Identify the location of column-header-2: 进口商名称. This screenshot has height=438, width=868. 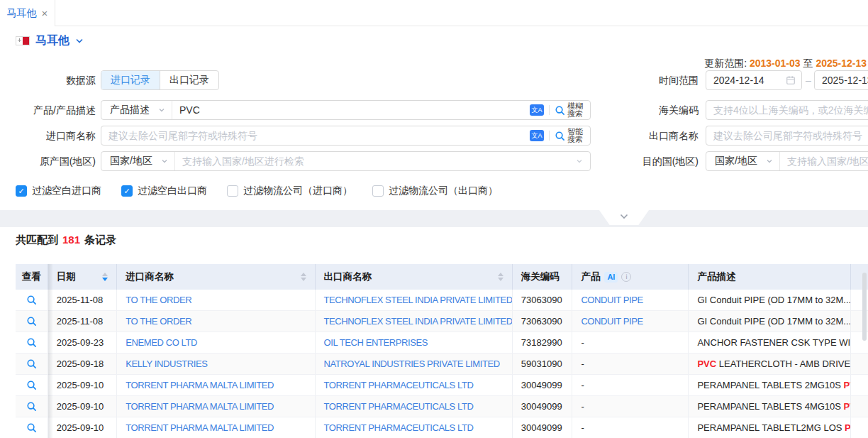
(216, 277).